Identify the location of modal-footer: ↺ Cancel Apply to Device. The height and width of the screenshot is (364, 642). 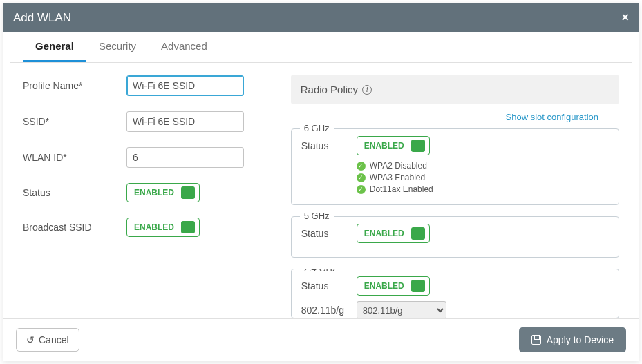
(321, 340).